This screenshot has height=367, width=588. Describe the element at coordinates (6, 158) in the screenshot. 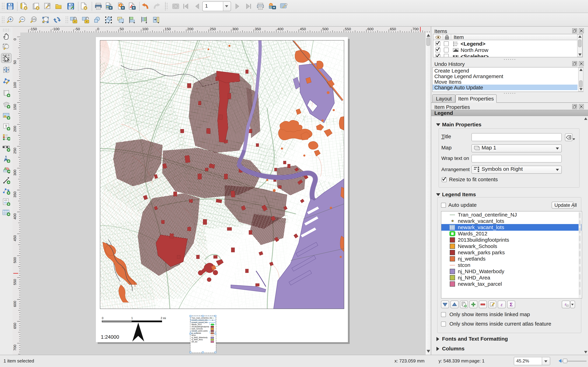

I see `svg-text: N` at that location.